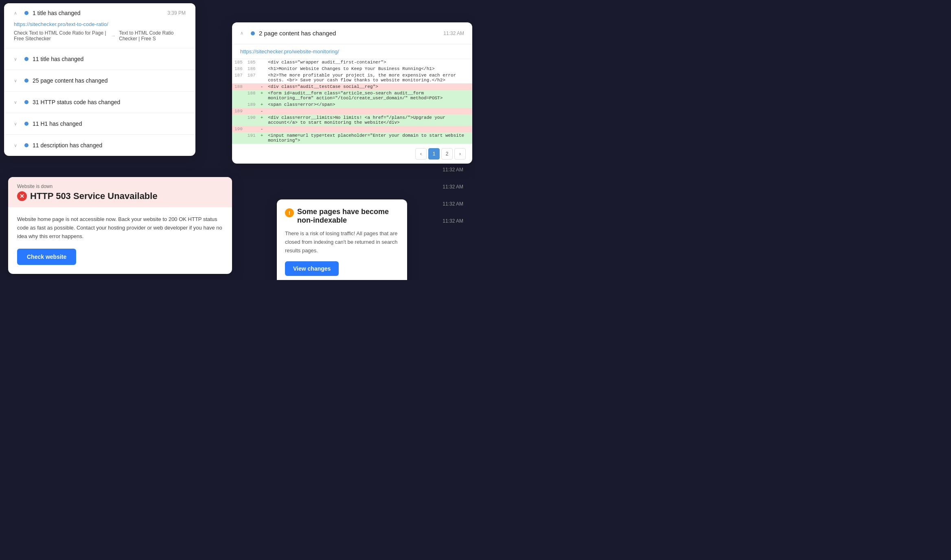 The image size is (951, 560). Describe the element at coordinates (447, 154) in the screenshot. I see `page-2-button: 2` at that location.